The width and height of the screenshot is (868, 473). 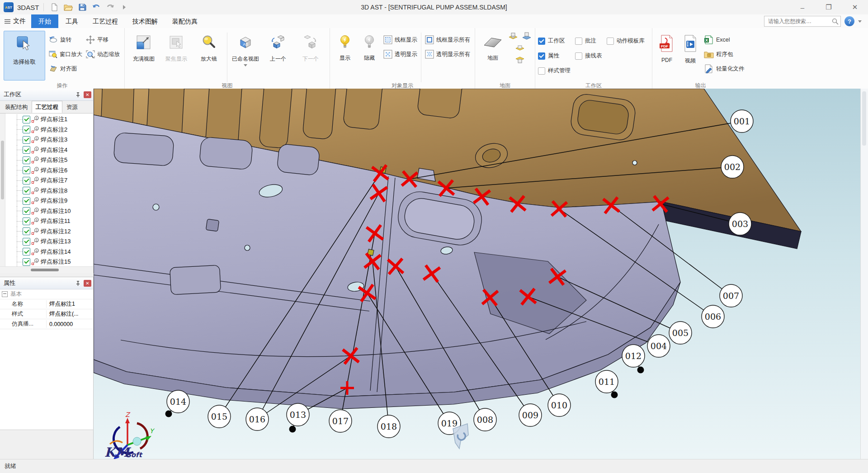 What do you see at coordinates (49, 181) in the screenshot?
I see `tree-item: 1焊点标注7` at bounding box center [49, 181].